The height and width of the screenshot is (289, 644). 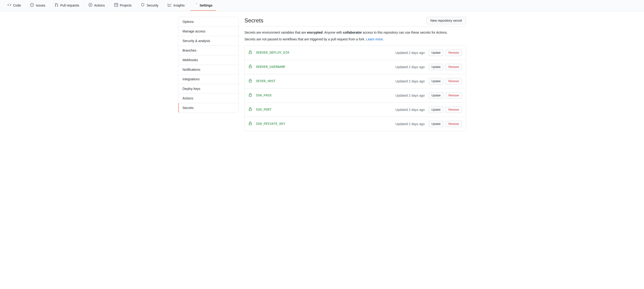 I want to click on tab-label: Pull requests, so click(x=70, y=5).